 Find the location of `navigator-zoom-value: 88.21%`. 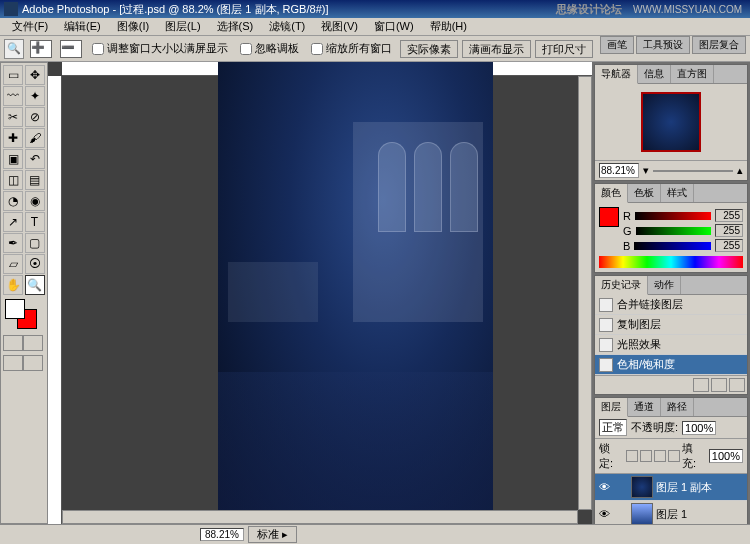

navigator-zoom-value: 88.21% is located at coordinates (619, 170).